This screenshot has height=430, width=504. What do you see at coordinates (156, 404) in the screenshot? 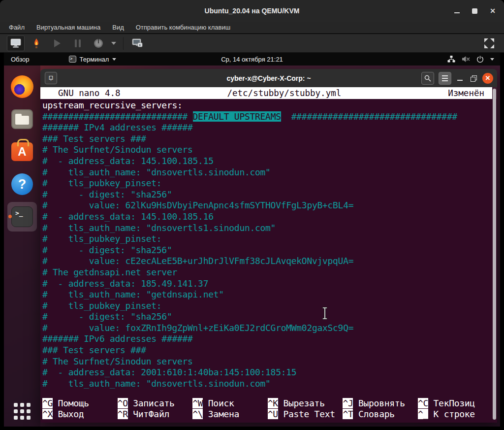
I see `nano-shortcut: ^O Записать` at bounding box center [156, 404].